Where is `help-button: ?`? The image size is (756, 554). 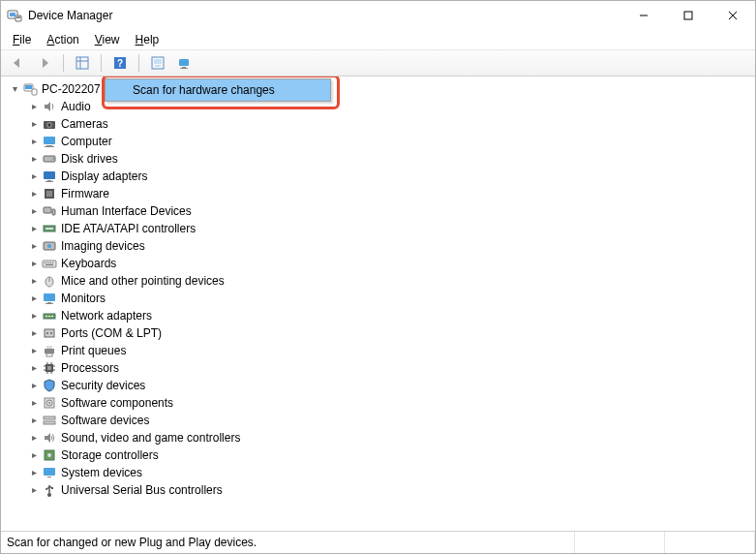
help-button: ? is located at coordinates (120, 63).